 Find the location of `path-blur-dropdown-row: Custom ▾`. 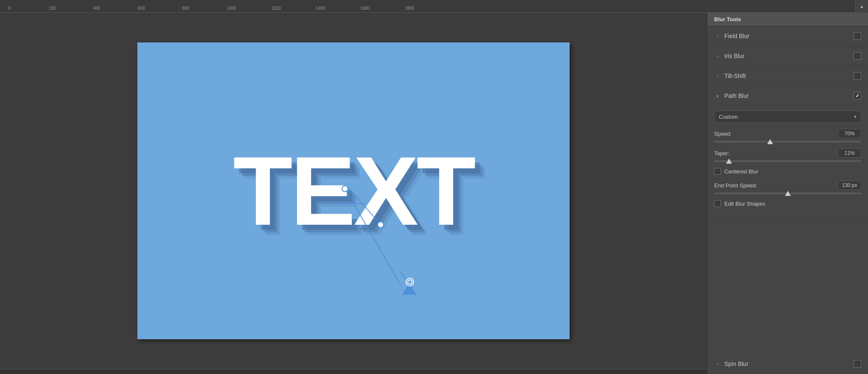

path-blur-dropdown-row: Custom ▾ is located at coordinates (787, 117).